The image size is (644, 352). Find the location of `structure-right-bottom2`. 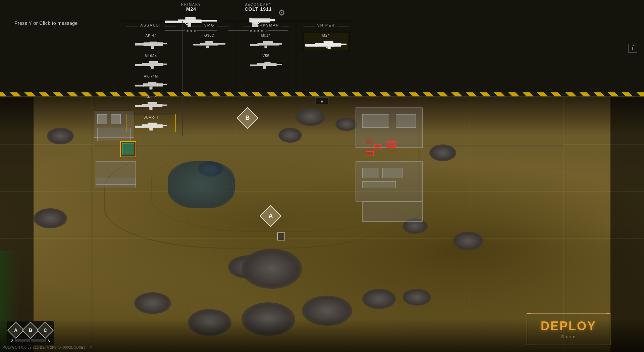

structure-right-bottom2 is located at coordinates (392, 173).